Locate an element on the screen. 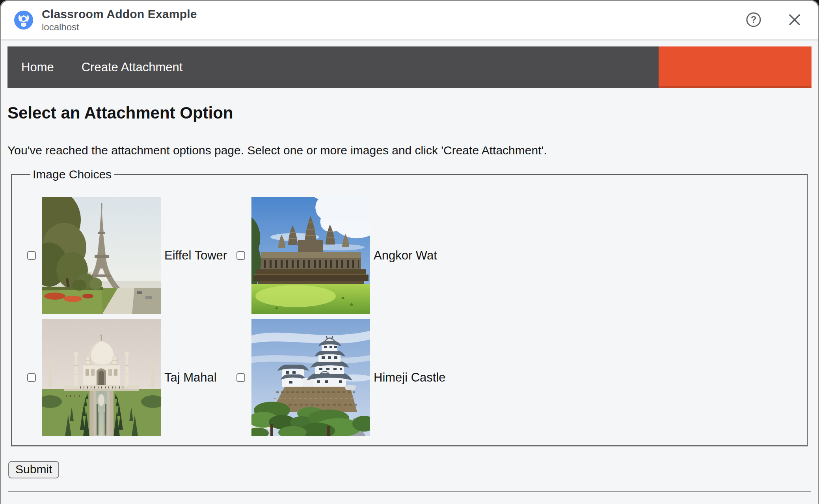 The height and width of the screenshot is (504, 819). submit-button: Submit is located at coordinates (34, 470).